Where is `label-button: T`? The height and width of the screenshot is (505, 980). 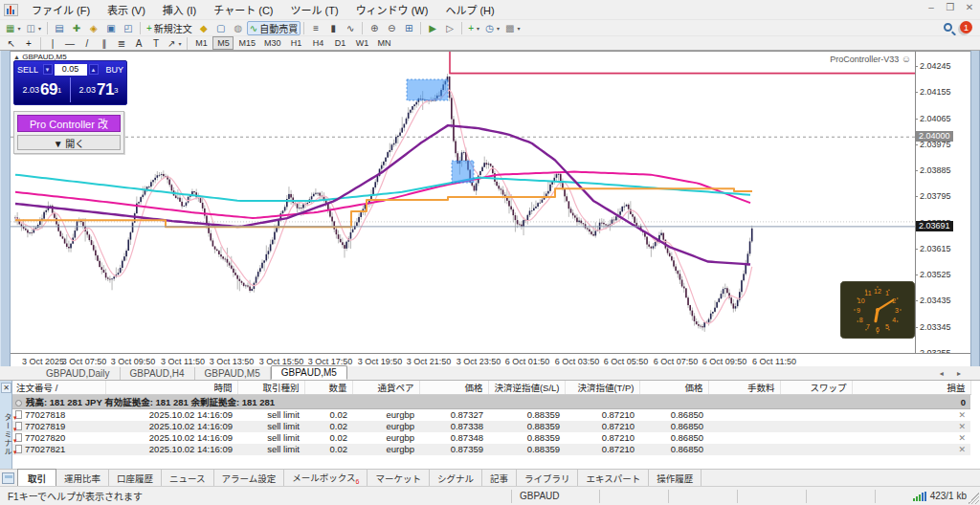
label-button: T is located at coordinates (156, 44).